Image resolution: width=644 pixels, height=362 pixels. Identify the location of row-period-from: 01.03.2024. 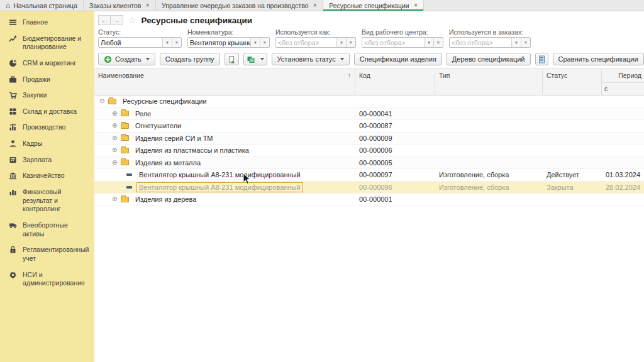
(623, 175).